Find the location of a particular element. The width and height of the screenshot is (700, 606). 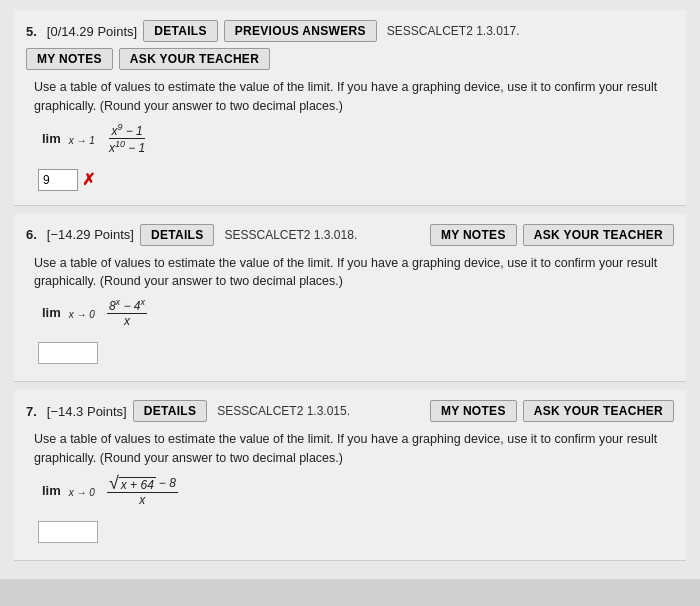

header-row-split-6: 6. [−14.29 Points] DETAILS SESSCALCET2 1… is located at coordinates (350, 235).